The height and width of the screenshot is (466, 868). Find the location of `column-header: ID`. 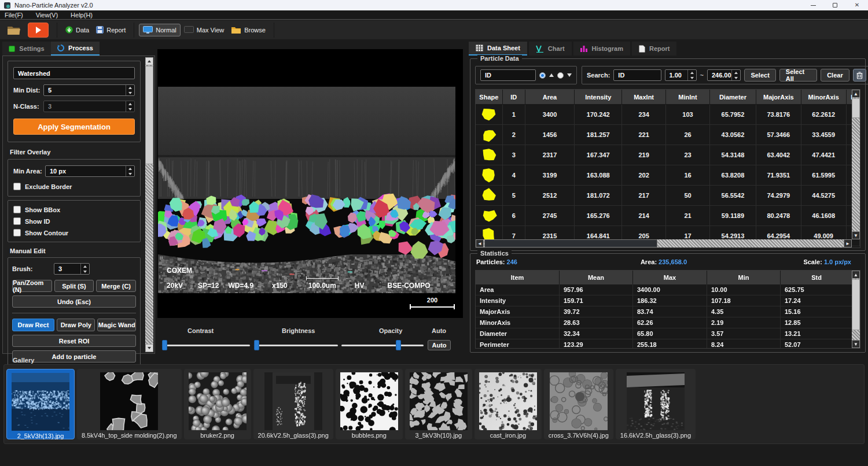

column-header: ID is located at coordinates (514, 97).